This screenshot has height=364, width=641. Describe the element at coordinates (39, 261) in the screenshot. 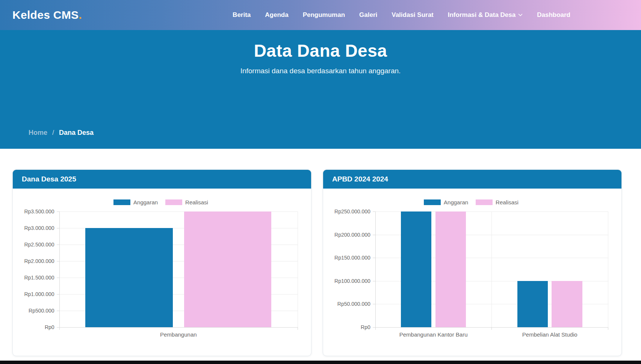

I see `y-tick-label: Rp2.000.000` at that location.